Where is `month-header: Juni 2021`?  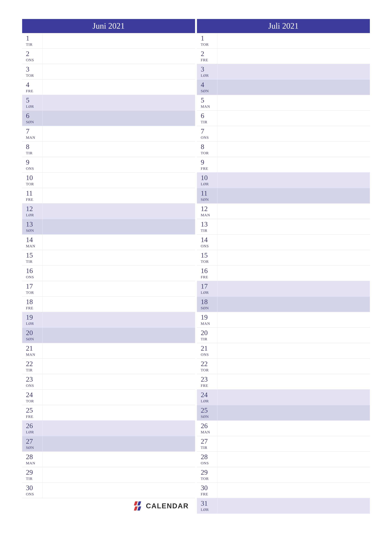 month-header: Juni 2021 is located at coordinates (109, 26).